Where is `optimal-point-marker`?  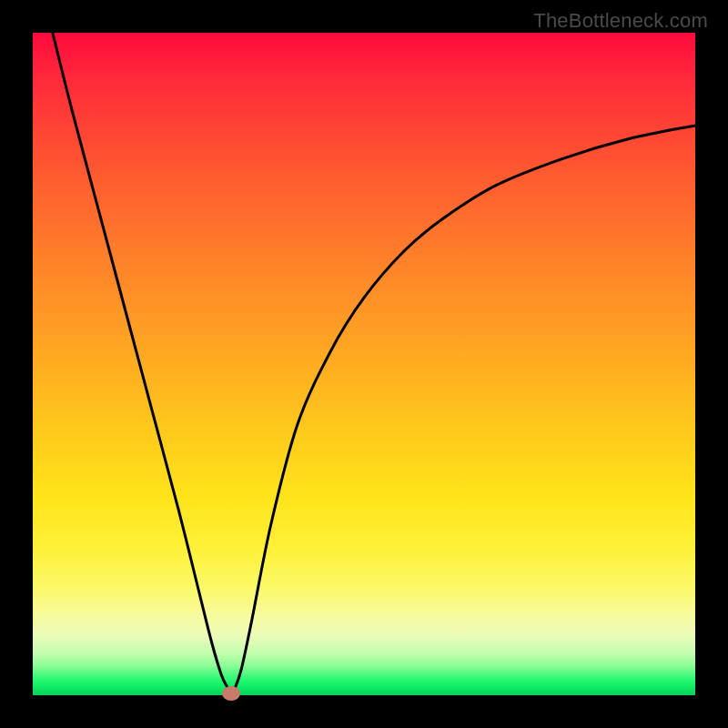 optimal-point-marker is located at coordinates (231, 693).